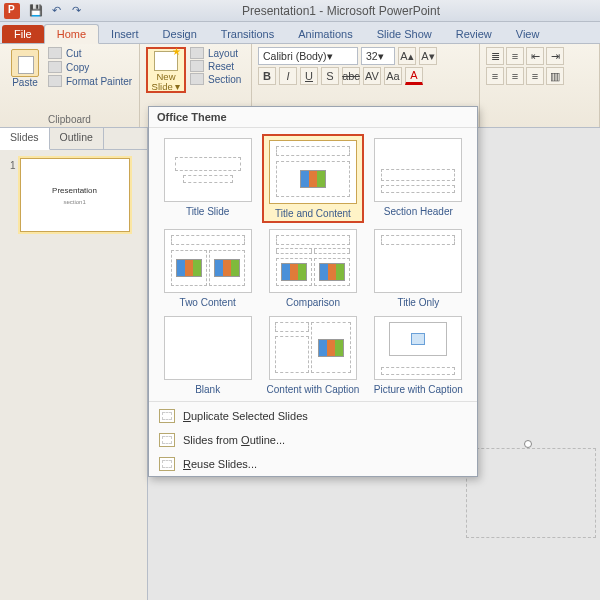  I want to click on qat-undo-icon: ↶, so click(56, 11).